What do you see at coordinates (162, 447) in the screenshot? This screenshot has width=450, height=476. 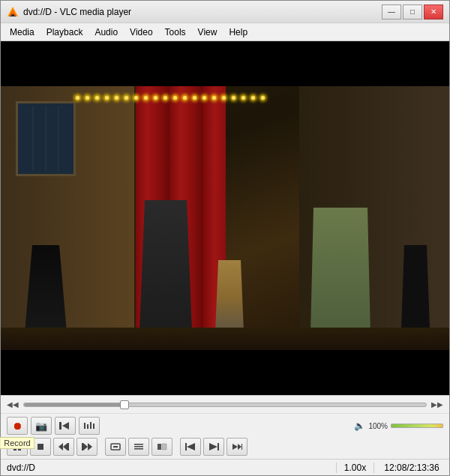 I see `extended-button` at bounding box center [162, 447].